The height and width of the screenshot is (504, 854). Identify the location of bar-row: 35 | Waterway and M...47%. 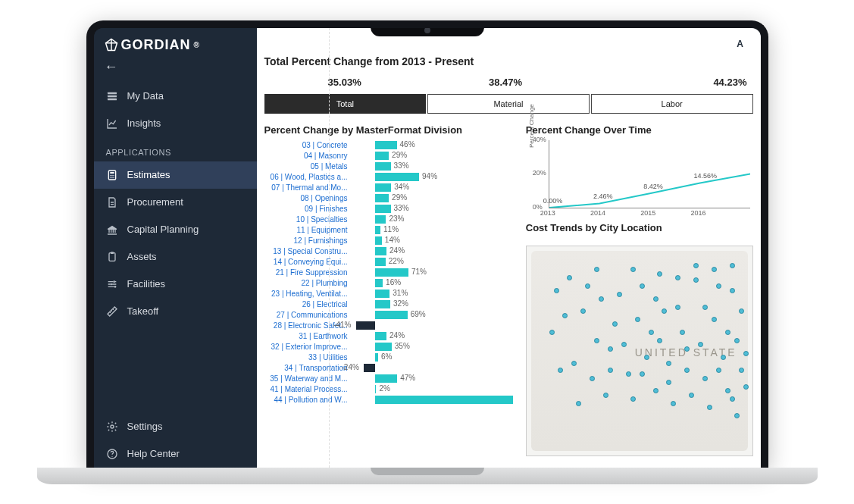
(389, 379).